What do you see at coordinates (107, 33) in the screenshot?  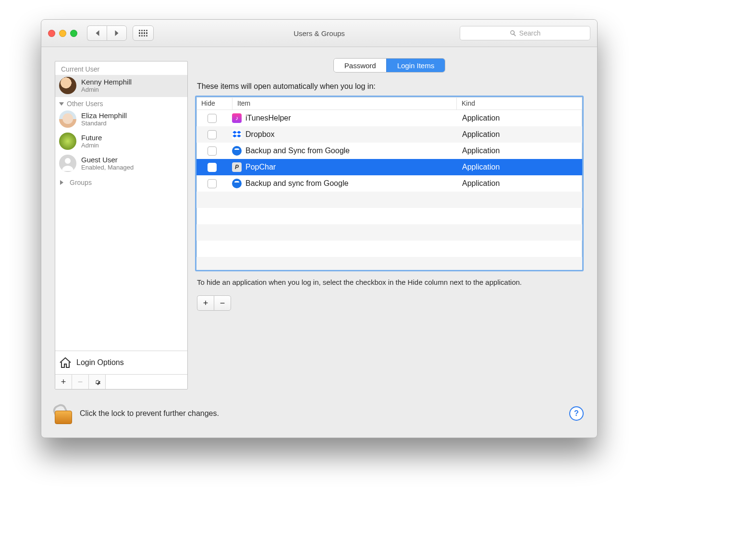 I see `nav-back-forward` at bounding box center [107, 33].